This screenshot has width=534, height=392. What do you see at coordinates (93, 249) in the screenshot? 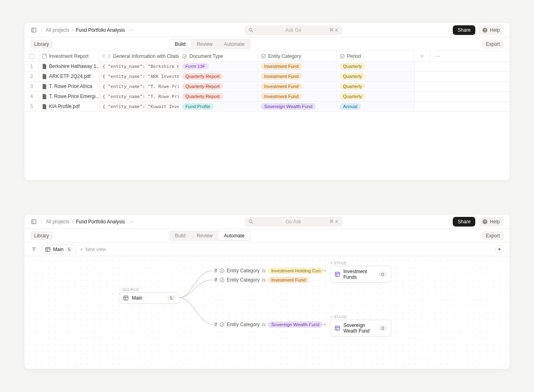
I see `new-view-button: + New view` at bounding box center [93, 249].